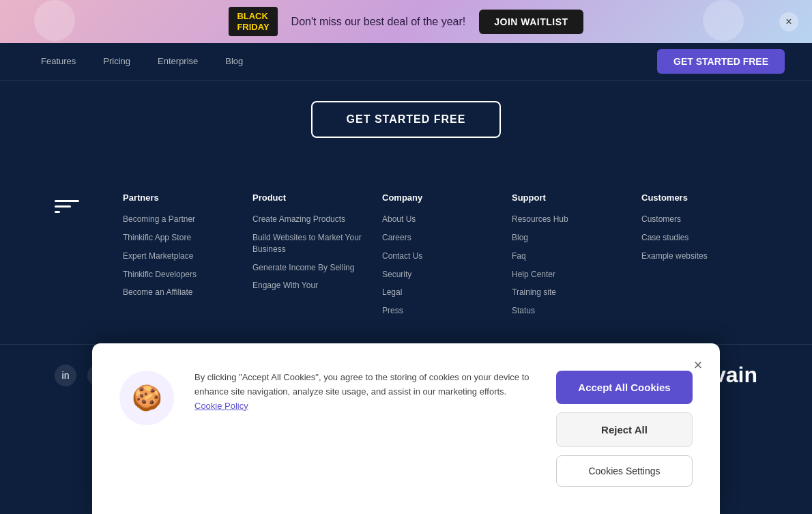 The image size is (812, 514). What do you see at coordinates (440, 311) in the screenshot?
I see `footer-link-press: Press` at bounding box center [440, 311].